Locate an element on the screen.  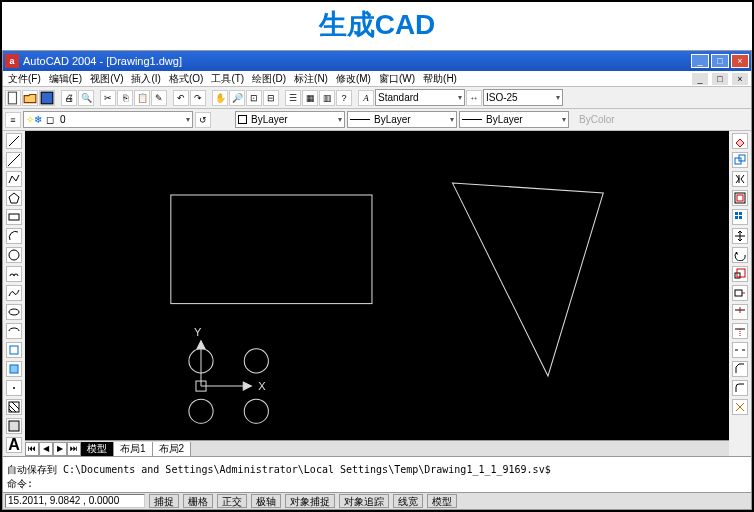
tab-first-button: ⏮ is located at coordinates (32, 449).